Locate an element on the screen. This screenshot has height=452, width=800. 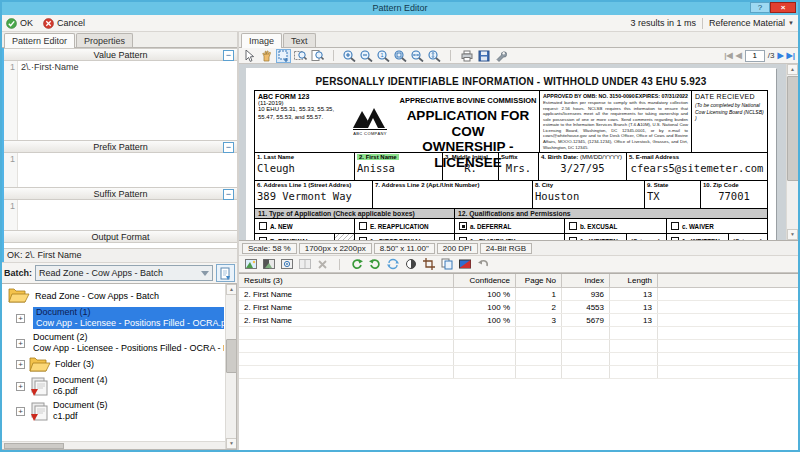
suffix-pattern-header: Suffix Pattern − is located at coordinates (120, 194).